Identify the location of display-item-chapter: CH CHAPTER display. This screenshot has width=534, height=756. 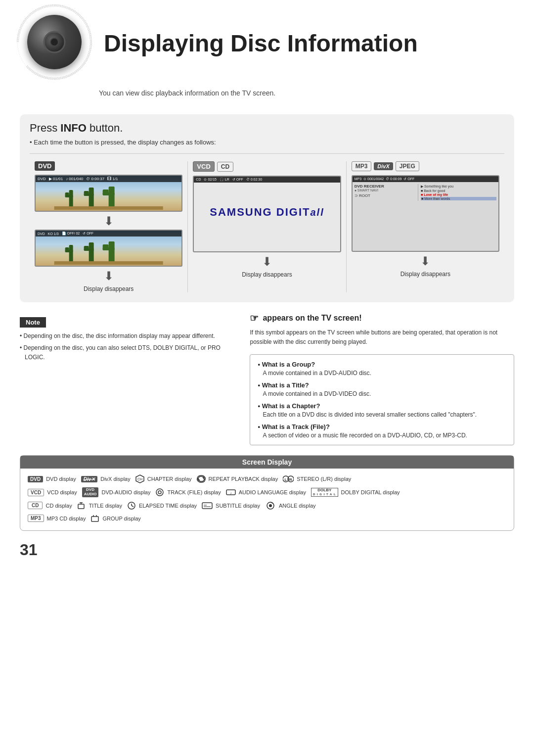
(164, 479).